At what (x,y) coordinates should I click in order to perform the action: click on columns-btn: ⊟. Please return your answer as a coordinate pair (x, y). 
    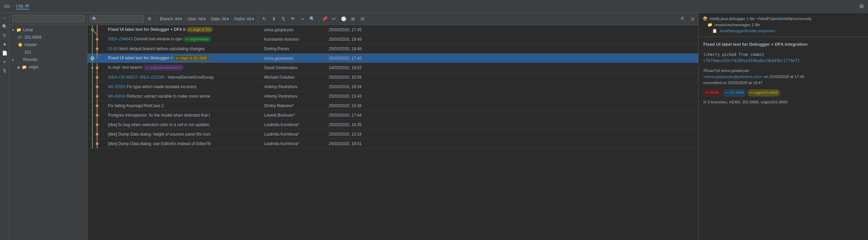
    Looking at the image, I should click on (363, 19).